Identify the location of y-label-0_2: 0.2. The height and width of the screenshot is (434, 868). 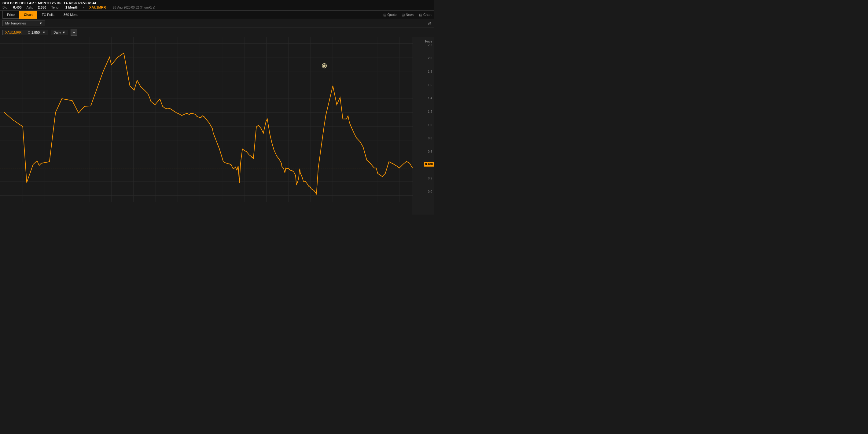
(430, 178).